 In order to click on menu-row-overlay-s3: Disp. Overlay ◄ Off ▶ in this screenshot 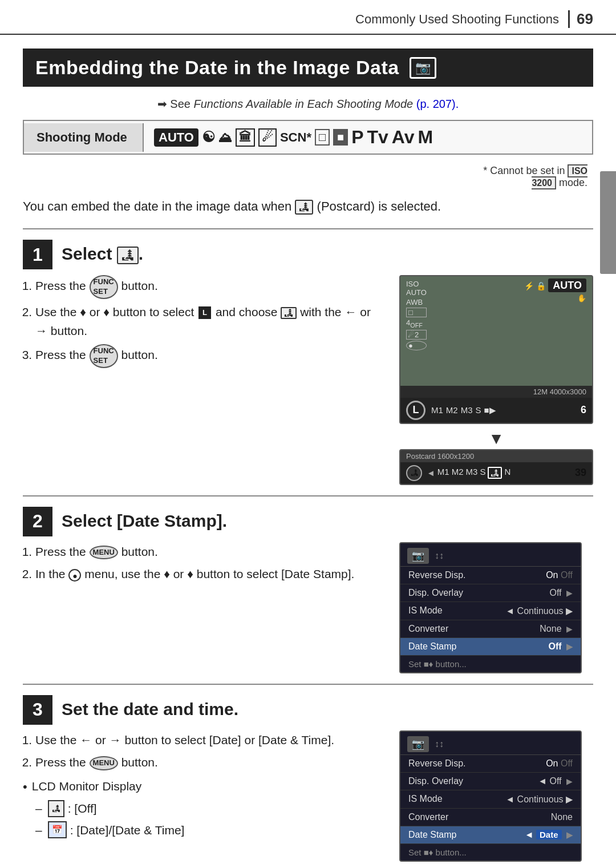, I will do `click(491, 782)`.